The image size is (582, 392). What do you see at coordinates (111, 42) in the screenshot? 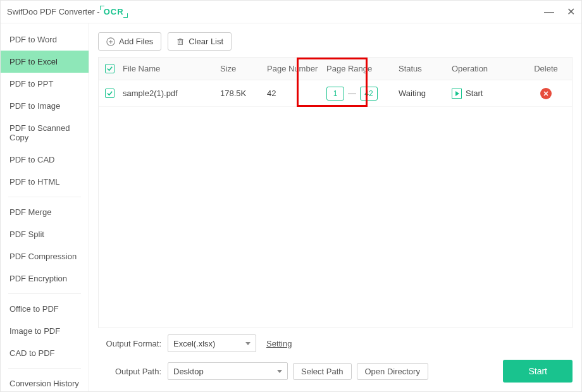
I see `plus-circle-icon` at bounding box center [111, 42].